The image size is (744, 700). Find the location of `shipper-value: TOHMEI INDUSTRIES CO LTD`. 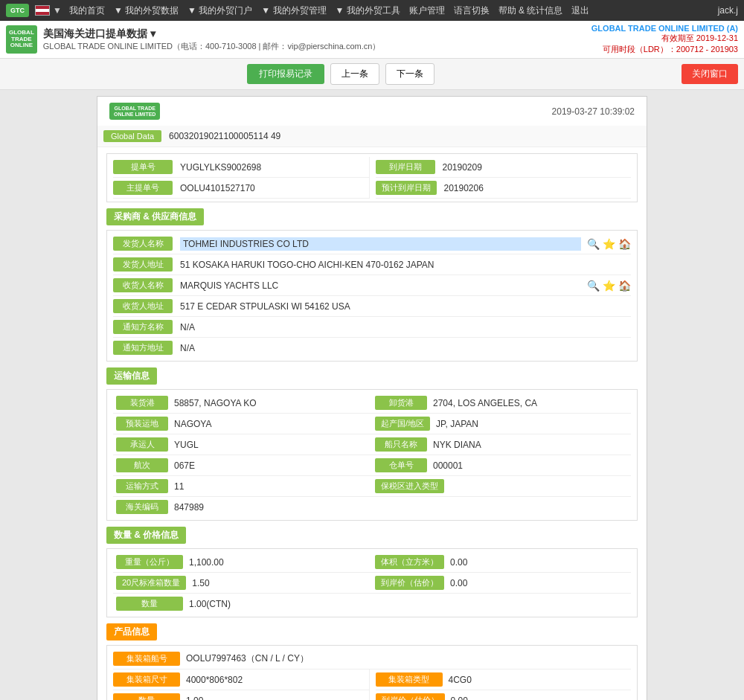

shipper-value: TOHMEI INDUSTRIES CO LTD is located at coordinates (381, 244).